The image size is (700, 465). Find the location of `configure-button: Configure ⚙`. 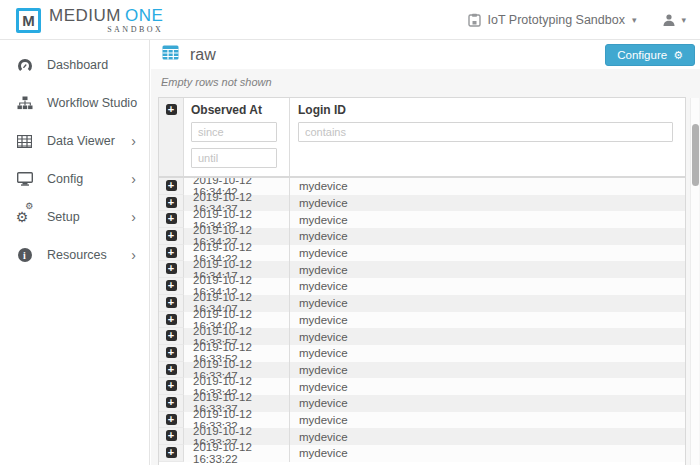

configure-button: Configure ⚙ is located at coordinates (650, 55).